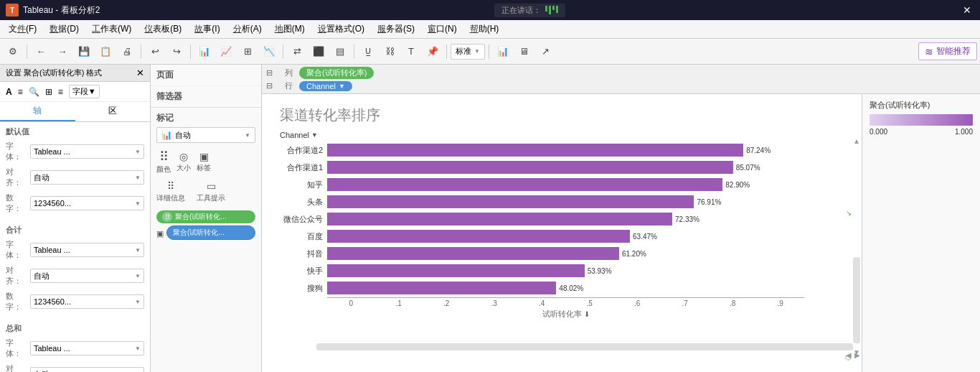 The image size is (980, 372). Describe the element at coordinates (269, 52) in the screenshot. I see `toolbar-chart3: 📉` at that location.